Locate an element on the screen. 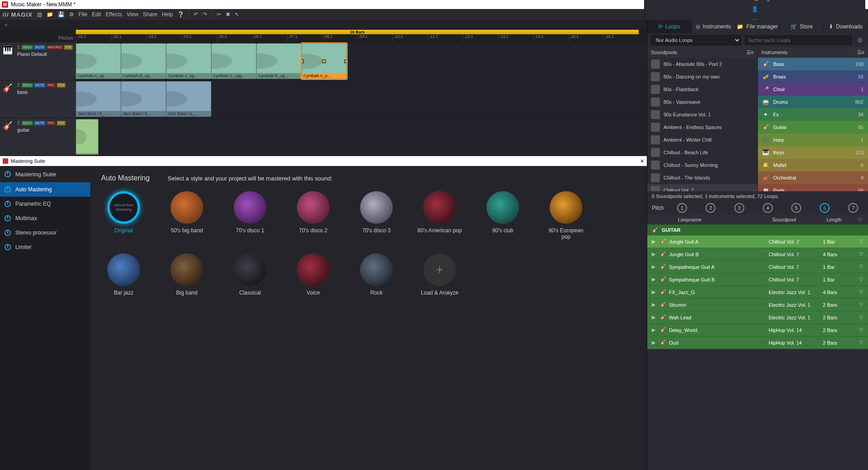  menu-effects: Effects is located at coordinates (114, 14).